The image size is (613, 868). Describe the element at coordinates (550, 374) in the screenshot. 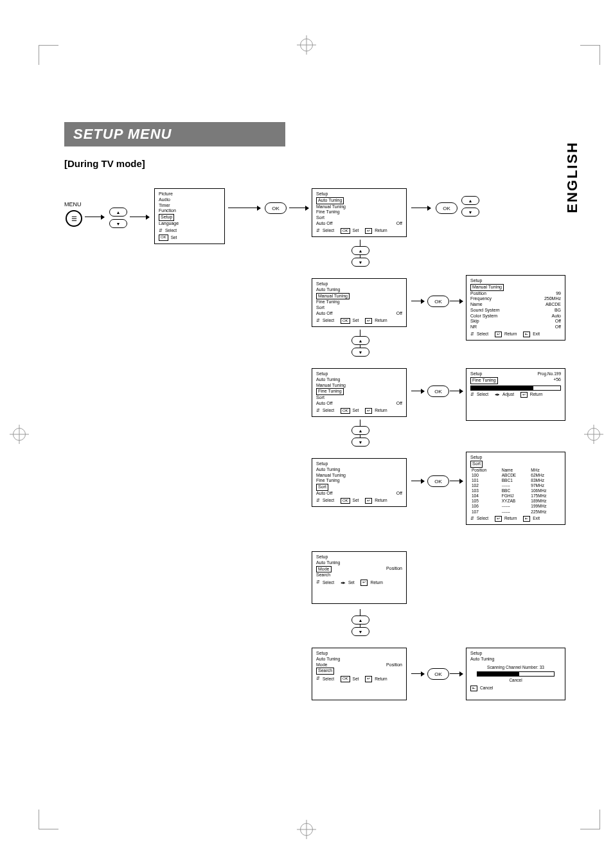

I see `prog-number: Prog.No.199` at that location.